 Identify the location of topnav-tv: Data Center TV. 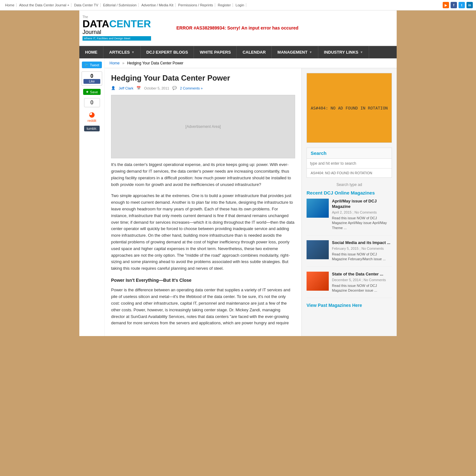
(86, 5).